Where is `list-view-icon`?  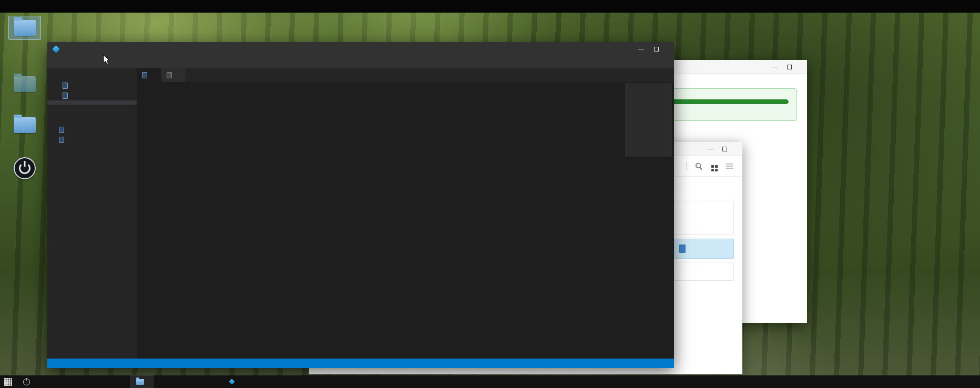
list-view-icon is located at coordinates (730, 164).